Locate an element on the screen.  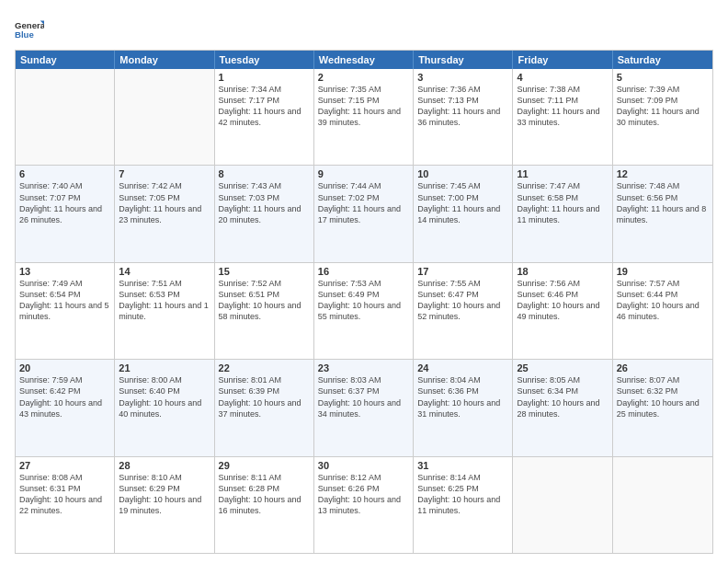
cal-cell-2-3: 16Sunrise: 7:53 AM Sunset: 6:49 PM Dayli… is located at coordinates (364, 311).